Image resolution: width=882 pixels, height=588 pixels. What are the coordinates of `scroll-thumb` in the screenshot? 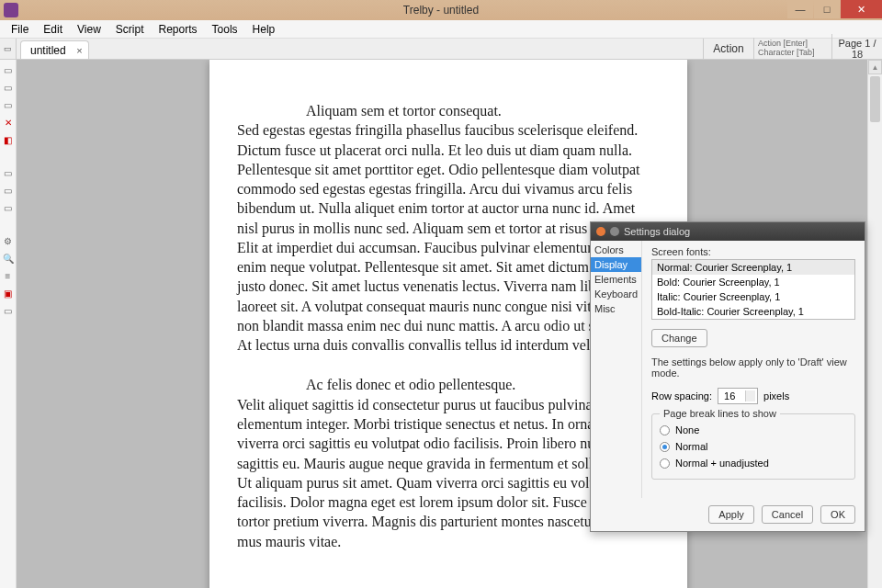 It's located at (875, 99).